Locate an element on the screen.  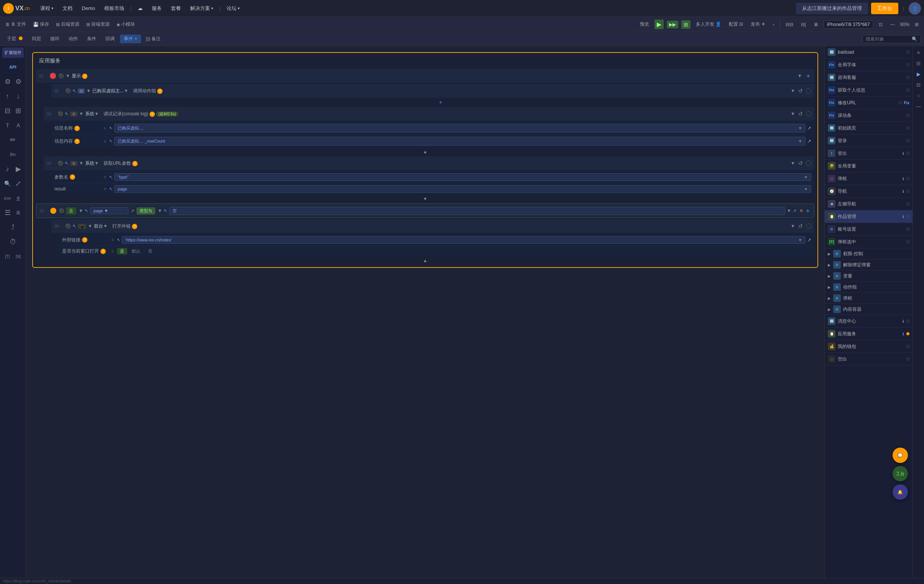
list-icon-btn: ☰ is located at coordinates (8, 213).